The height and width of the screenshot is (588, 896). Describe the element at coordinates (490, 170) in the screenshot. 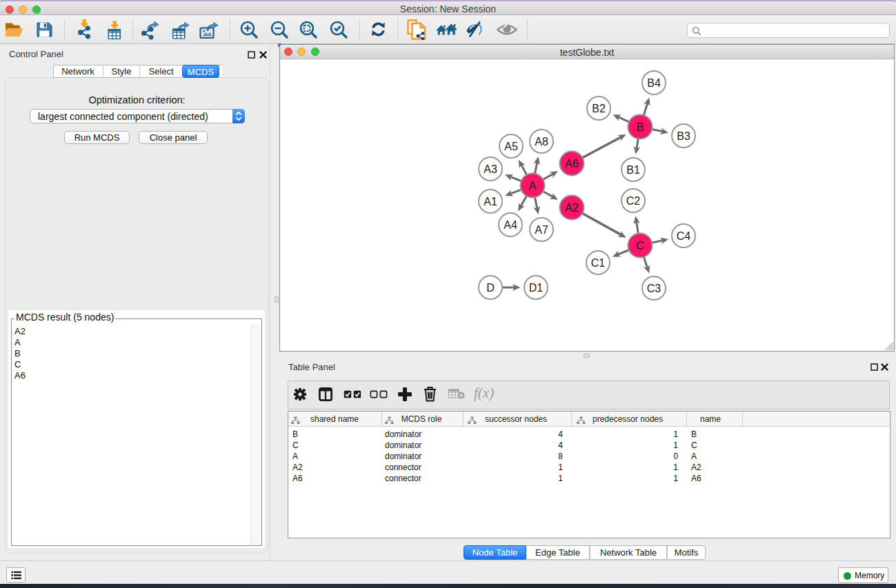

I see `svg-text: A3` at that location.